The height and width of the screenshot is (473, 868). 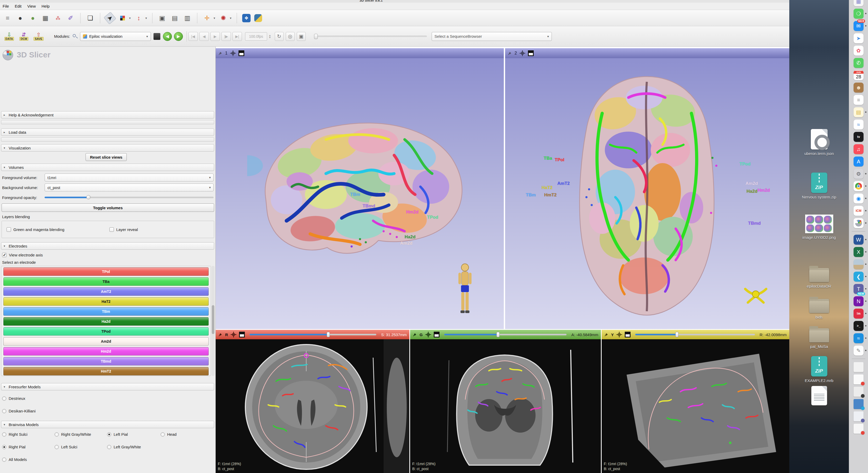 What do you see at coordinates (6, 6) in the screenshot?
I see `menu-file: File` at bounding box center [6, 6].